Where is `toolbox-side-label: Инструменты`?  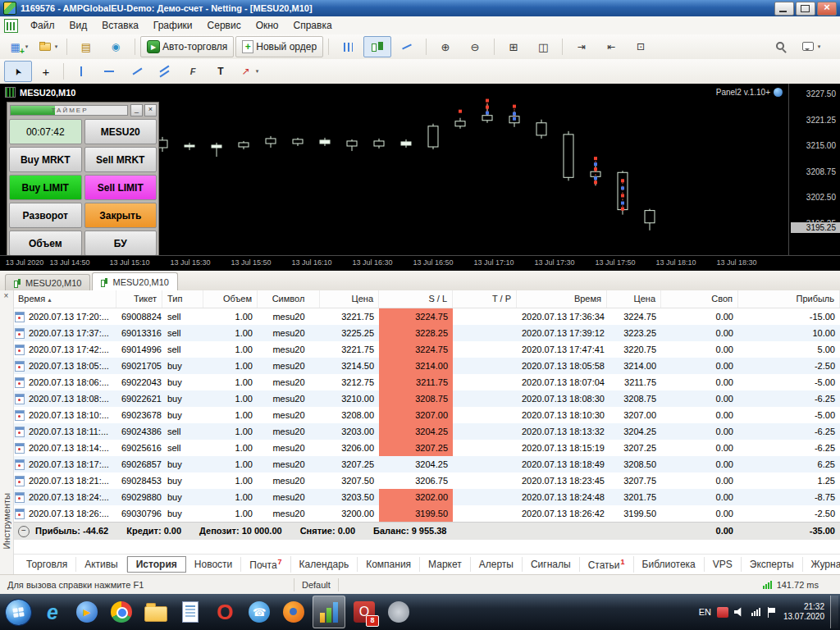 toolbox-side-label: Инструменты is located at coordinates (7, 522).